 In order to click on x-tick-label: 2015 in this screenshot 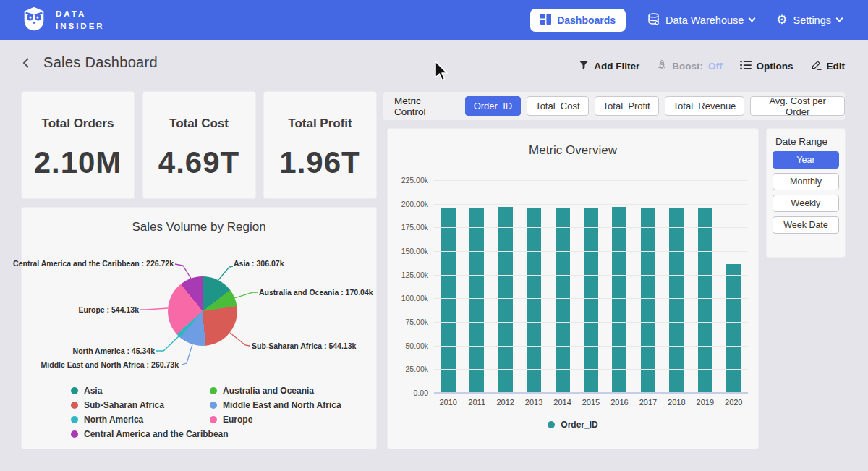, I will do `click(590, 402)`.